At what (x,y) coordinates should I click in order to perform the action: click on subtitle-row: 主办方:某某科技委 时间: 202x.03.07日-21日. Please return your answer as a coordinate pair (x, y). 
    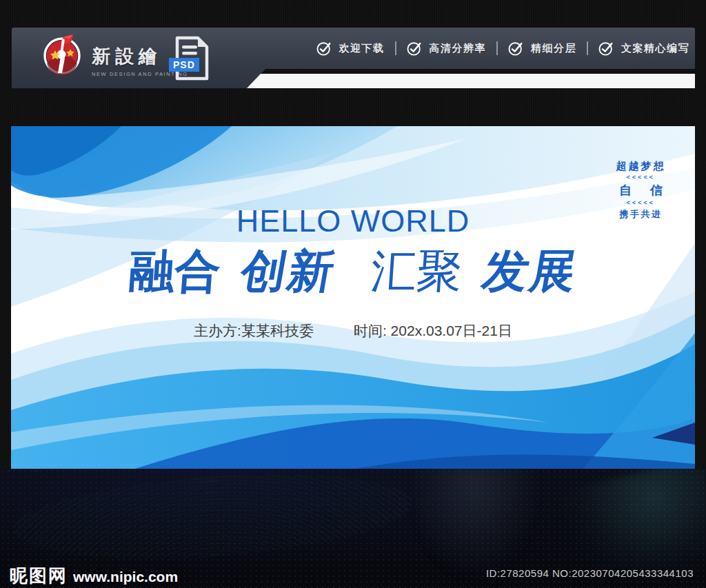
    Looking at the image, I should click on (353, 331).